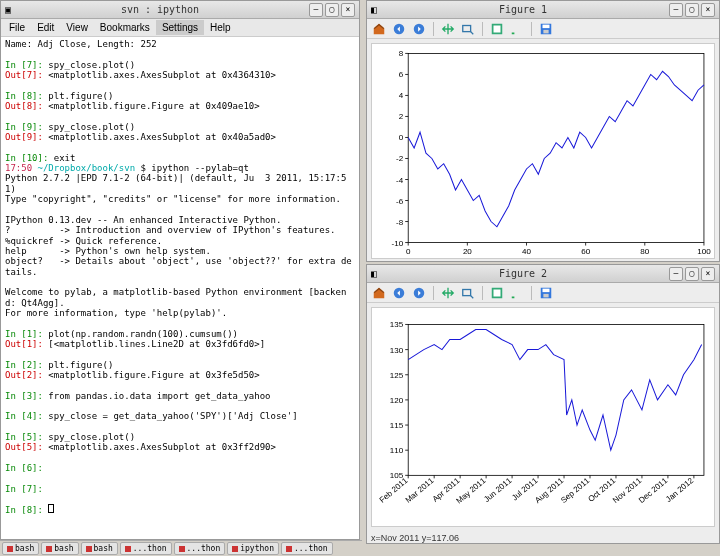 Image resolution: width=720 pixels, height=556 pixels. What do you see at coordinates (543, 538) in the screenshot?
I see `figure-2-status: x=Nov 2011 y=117.06` at bounding box center [543, 538].